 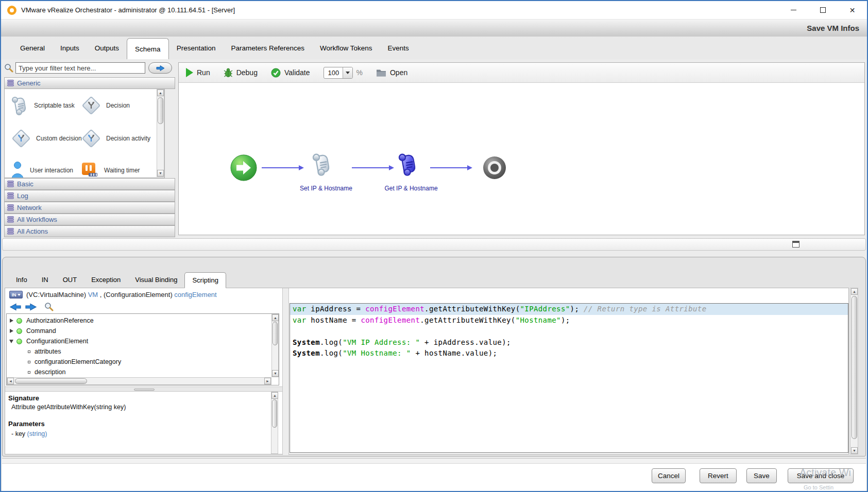 What do you see at coordinates (160, 68) in the screenshot?
I see `right-arrow-icon` at bounding box center [160, 68].